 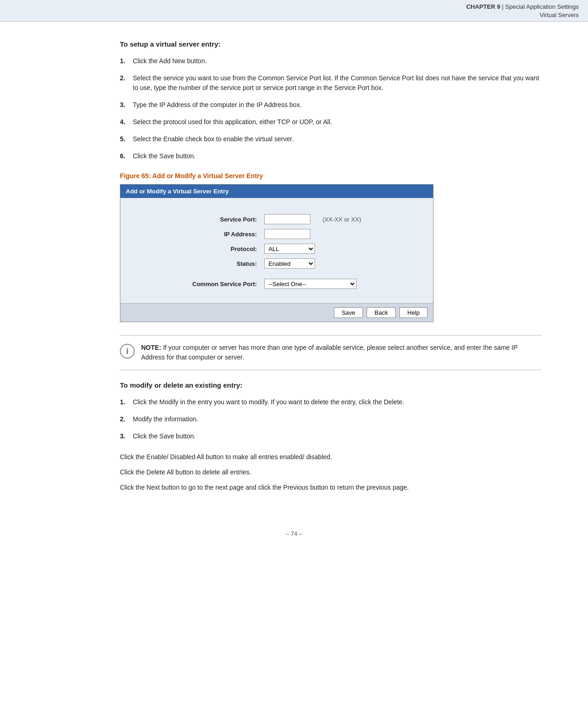 I want to click on ip-address-row: IP Address:, so click(x=277, y=234).